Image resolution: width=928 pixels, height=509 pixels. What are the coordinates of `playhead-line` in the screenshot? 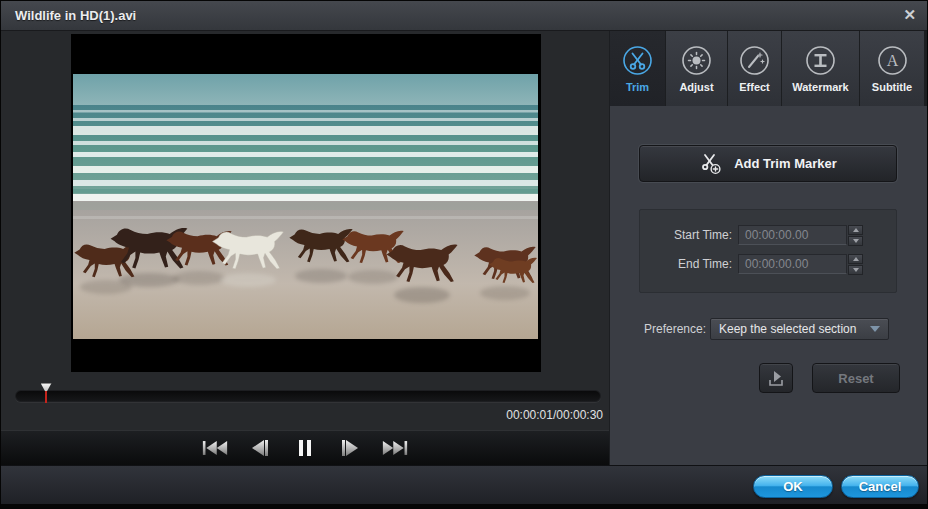 It's located at (46, 396).